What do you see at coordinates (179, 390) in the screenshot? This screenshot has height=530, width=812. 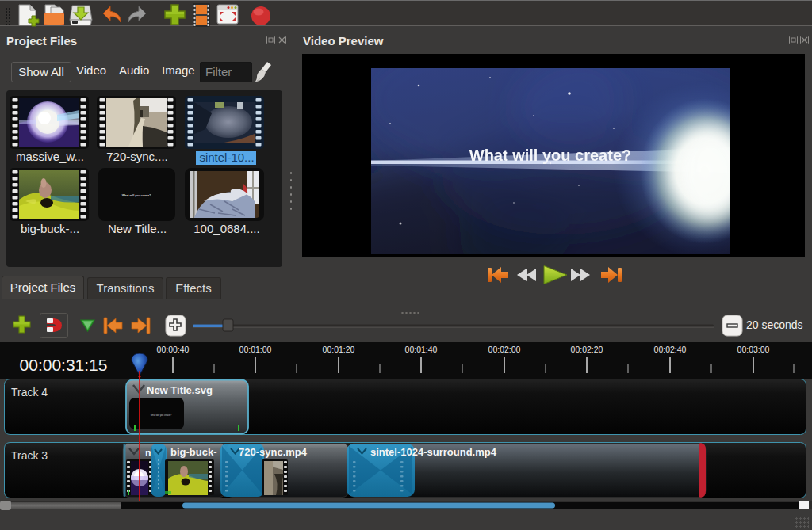 I see `svg-text: New Title.svg` at bounding box center [179, 390].